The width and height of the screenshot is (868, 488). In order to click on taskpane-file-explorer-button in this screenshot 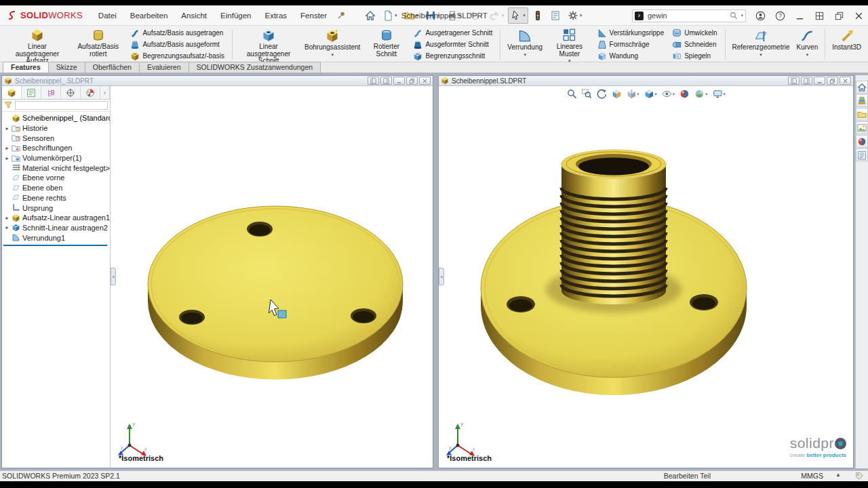, I will do `click(862, 114)`.